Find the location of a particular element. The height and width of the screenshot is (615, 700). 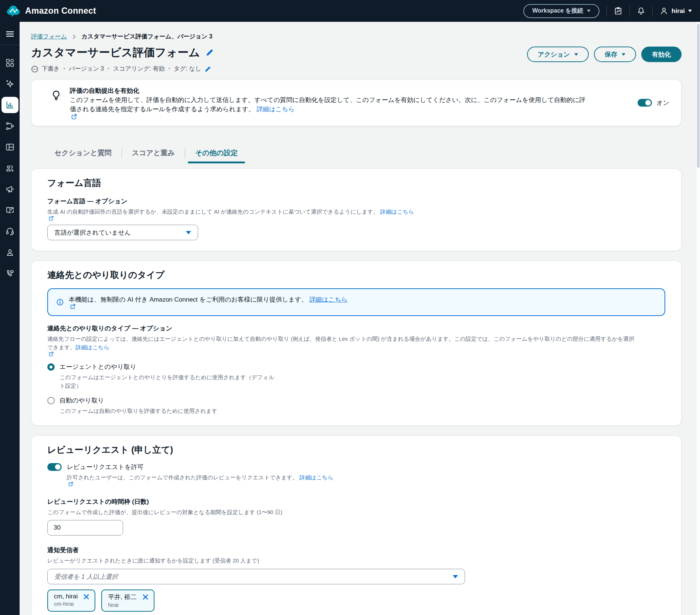

toggle-state-label: オン is located at coordinates (663, 103).